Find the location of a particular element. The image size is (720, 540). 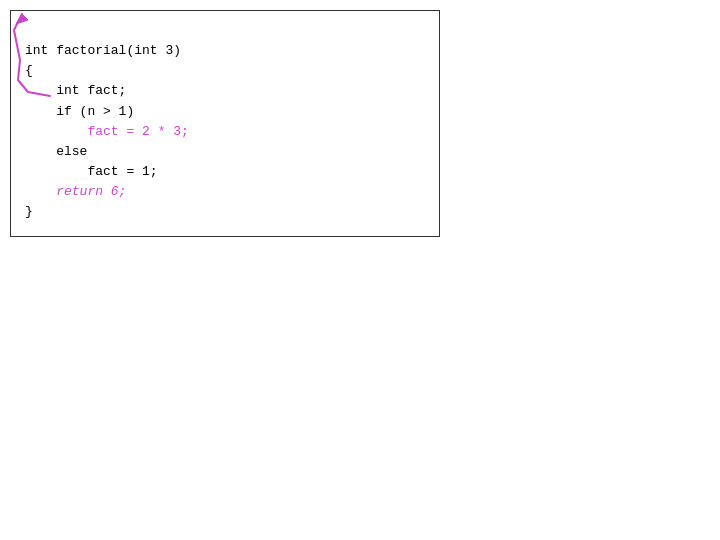

line-if: if (n > 1) is located at coordinates (88, 112).